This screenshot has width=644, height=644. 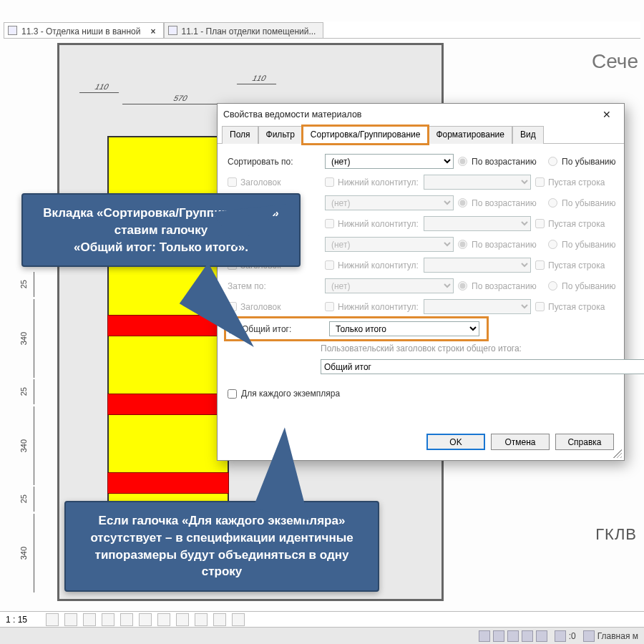 What do you see at coordinates (222, 564) in the screenshot?
I see `callout-line: типоразмеры будут объединяться в одну ст…` at bounding box center [222, 564].